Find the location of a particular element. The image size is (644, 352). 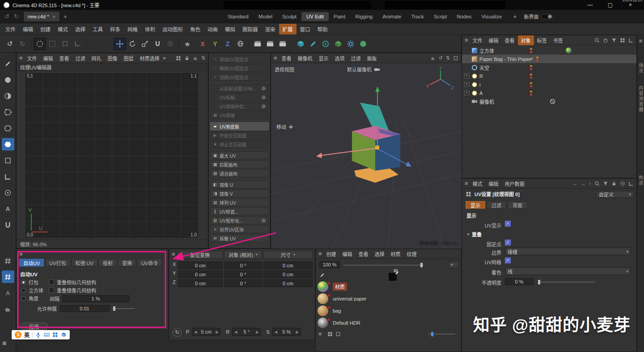

uv-tool-button: ⇄ 拆散 UV is located at coordinates (240, 238).